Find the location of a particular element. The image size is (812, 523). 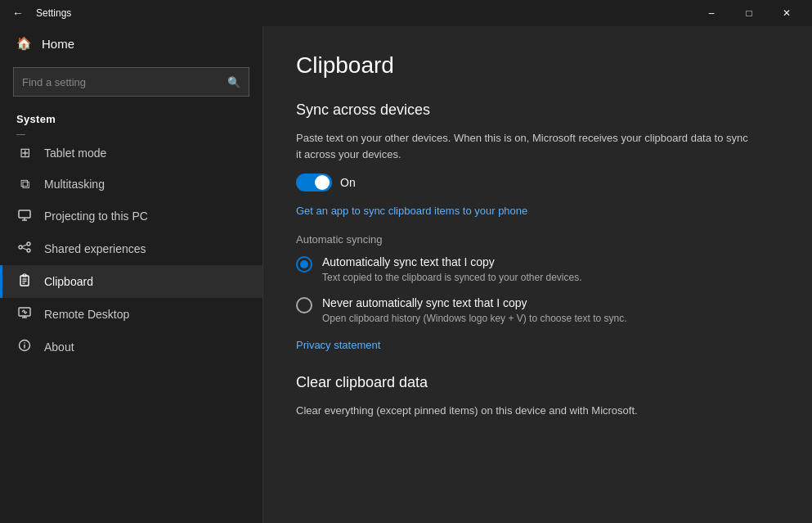

sidebar-item-tablet-mode: ⊞ Tablet mode is located at coordinates (131, 152).